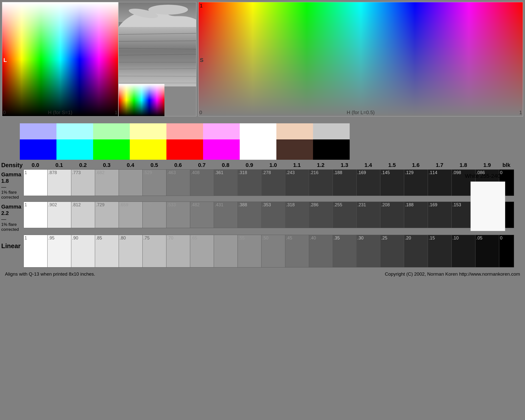 The height and width of the screenshot is (420, 525). What do you see at coordinates (5, 60) in the screenshot?
I see `hl-label-l: L` at bounding box center [5, 60].